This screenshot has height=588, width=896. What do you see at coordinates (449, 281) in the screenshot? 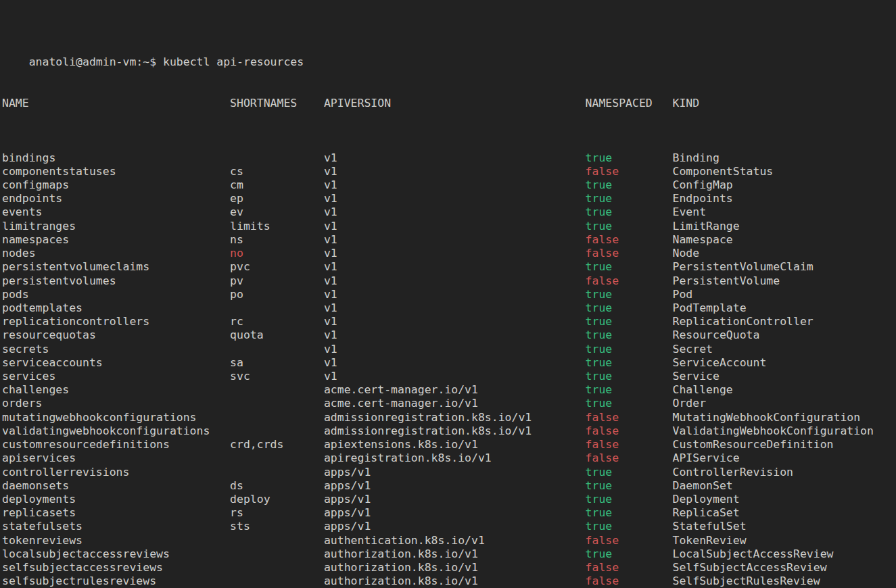
I see `table-row: persistentvolumespvv1falsePersistentVolu…` at bounding box center [449, 281].